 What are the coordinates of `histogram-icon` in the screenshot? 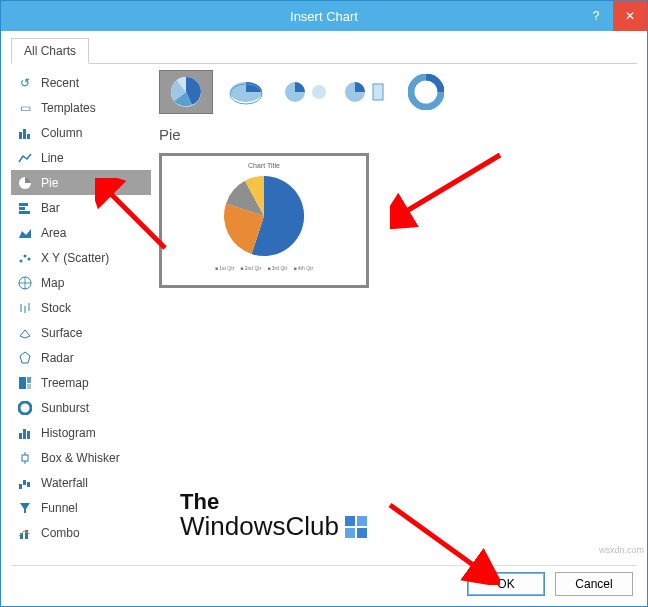 It's located at (25, 433).